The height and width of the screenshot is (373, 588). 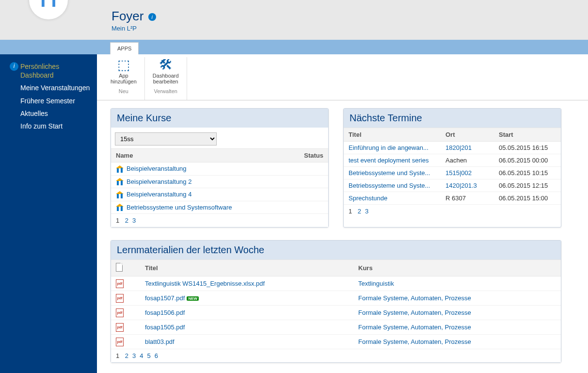 I want to click on material-link: fosap1505.pdf, so click(x=165, y=327).